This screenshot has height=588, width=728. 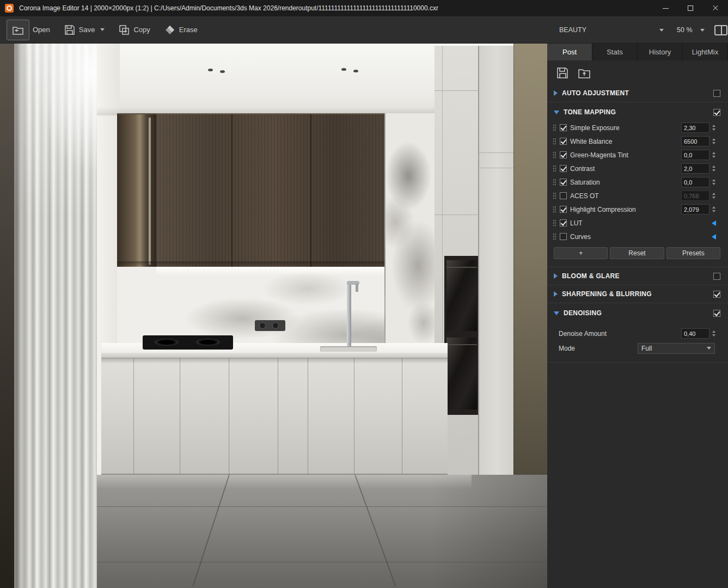 I want to click on under-cabinet-light, so click(x=274, y=271).